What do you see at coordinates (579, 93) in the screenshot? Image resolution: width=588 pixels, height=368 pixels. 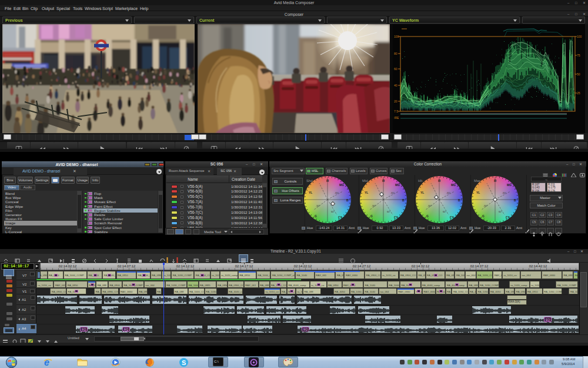 I see `svg-text: 25` at bounding box center [579, 93].